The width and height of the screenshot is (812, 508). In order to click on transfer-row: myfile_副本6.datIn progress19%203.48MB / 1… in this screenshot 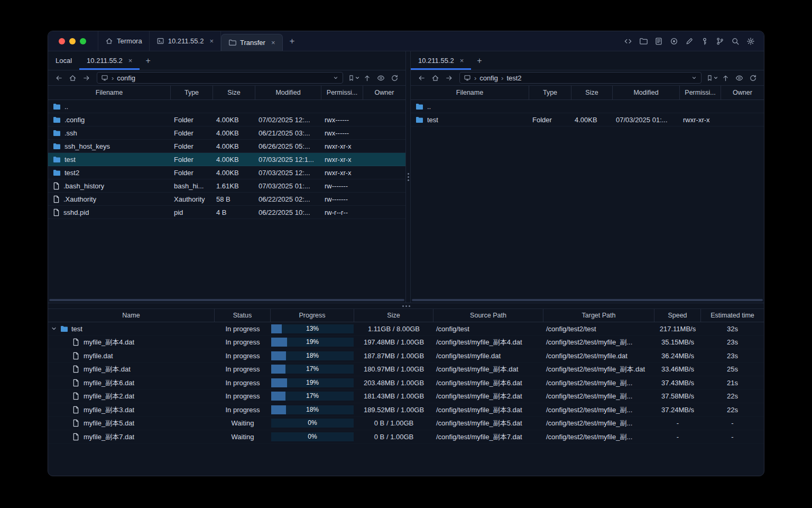, I will do `click(406, 383)`.